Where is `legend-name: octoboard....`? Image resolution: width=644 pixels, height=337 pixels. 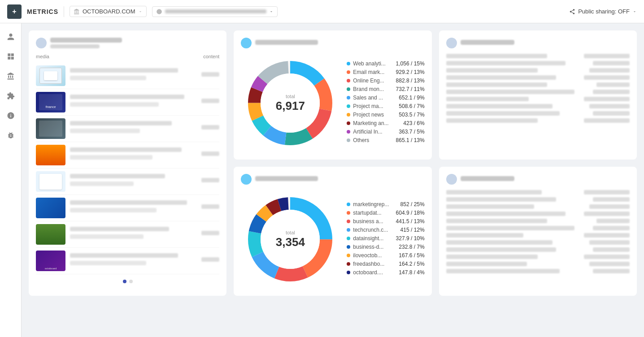 legend-name: octoboard.... is located at coordinates (374, 272).